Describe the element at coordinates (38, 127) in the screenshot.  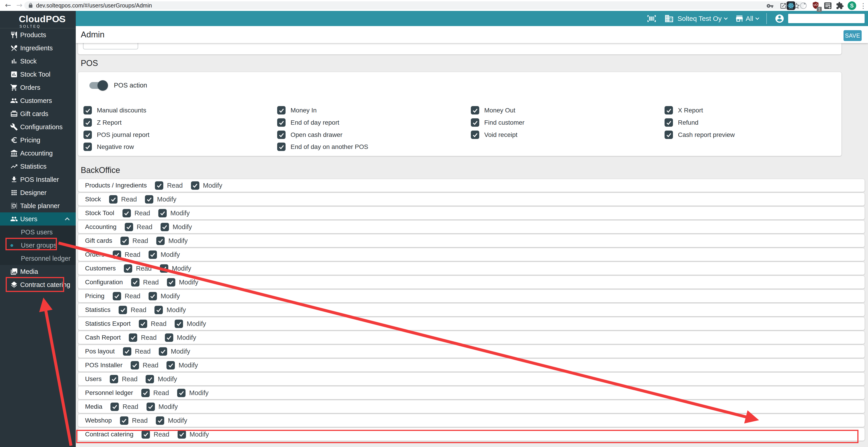
I see `sidebar-item-configurations: Configurations` at that location.